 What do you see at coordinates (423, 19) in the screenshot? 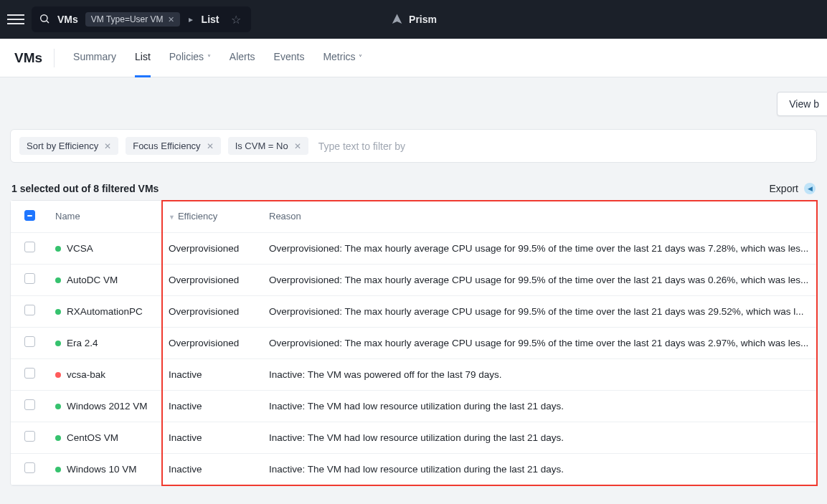
I see `brand-label: Prism` at bounding box center [423, 19].